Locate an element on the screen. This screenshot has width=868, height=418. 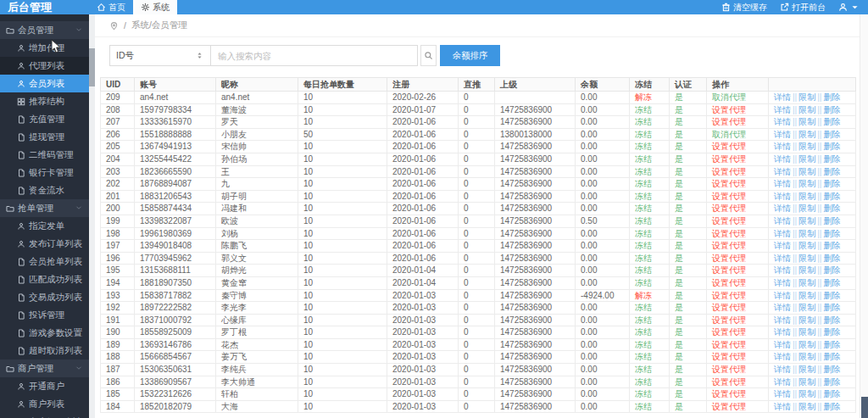
search-button is located at coordinates (429, 56).